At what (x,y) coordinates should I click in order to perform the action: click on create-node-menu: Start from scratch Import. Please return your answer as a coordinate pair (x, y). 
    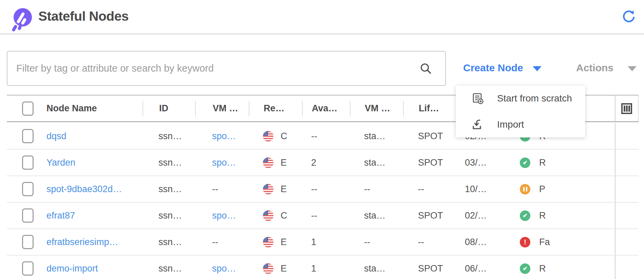
    Looking at the image, I should click on (520, 111).